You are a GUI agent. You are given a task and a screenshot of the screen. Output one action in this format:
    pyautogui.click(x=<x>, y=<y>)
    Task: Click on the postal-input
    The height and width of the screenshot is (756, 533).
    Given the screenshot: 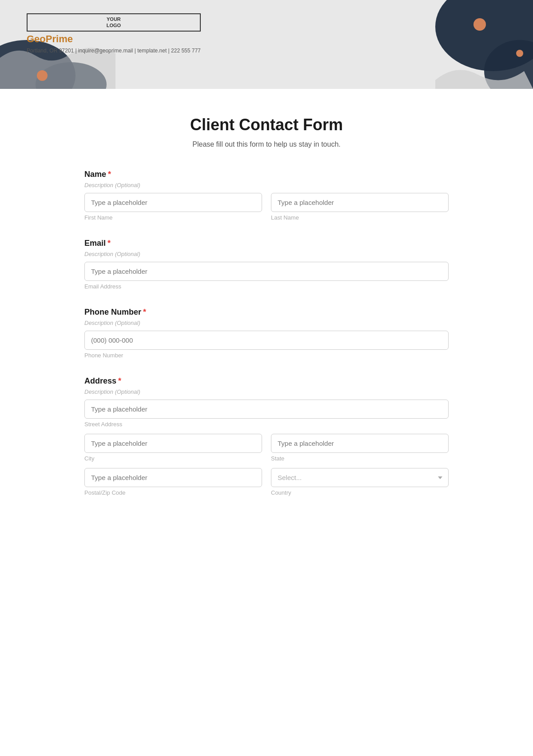 What is the action you would take?
    pyautogui.click(x=173, y=477)
    